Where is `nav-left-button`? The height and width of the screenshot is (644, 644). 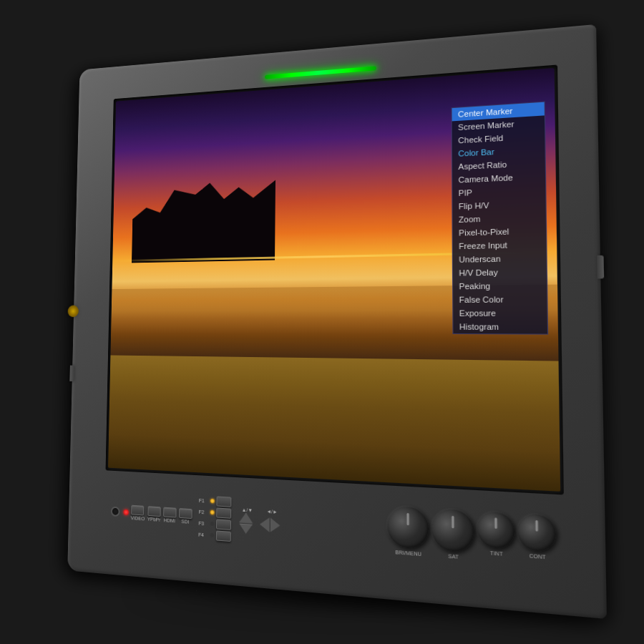 nav-left-button is located at coordinates (265, 524).